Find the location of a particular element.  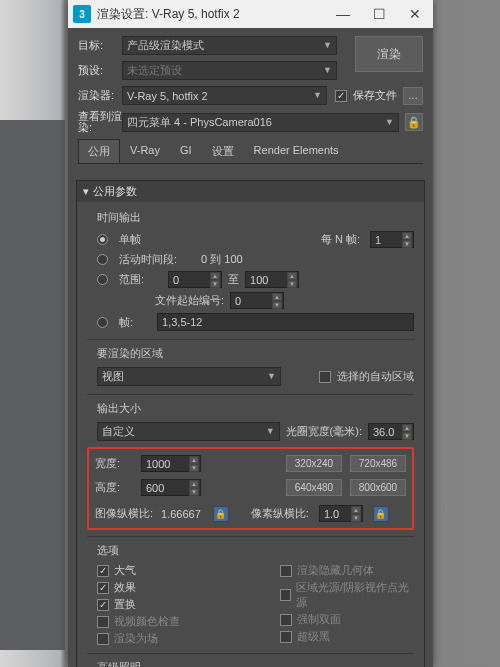

preset-320x240: 320x240 is located at coordinates (314, 464).